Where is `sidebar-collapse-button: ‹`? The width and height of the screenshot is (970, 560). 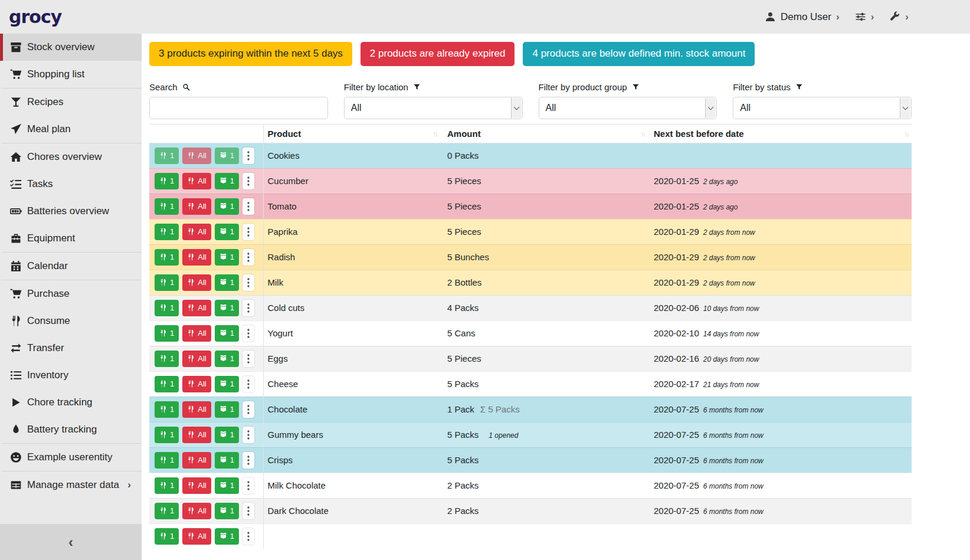
sidebar-collapse-button: ‹ is located at coordinates (71, 542).